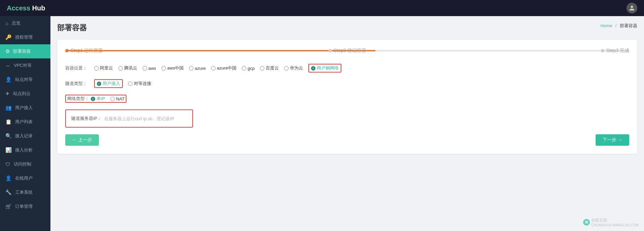 The height and width of the screenshot is (231, 644). Describe the element at coordinates (347, 28) in the screenshot. I see `page-header: 部署容器 Home / 部署容器` at that location.